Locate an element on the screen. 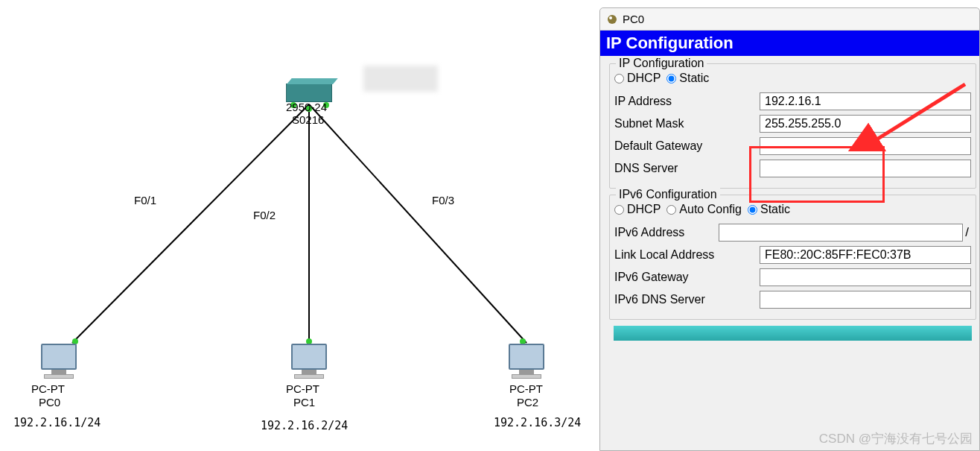 The image size is (980, 451). pc2-icon is located at coordinates (526, 361).